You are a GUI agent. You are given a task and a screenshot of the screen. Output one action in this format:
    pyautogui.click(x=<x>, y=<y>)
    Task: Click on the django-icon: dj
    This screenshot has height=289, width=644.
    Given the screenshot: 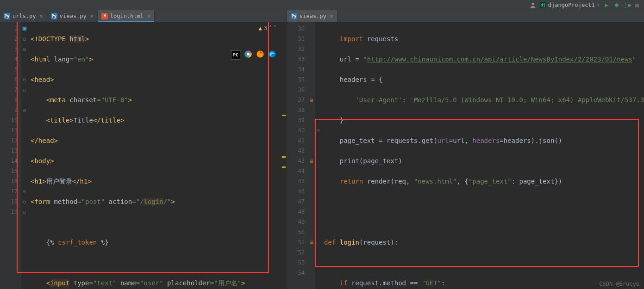 What is the action you would take?
    pyautogui.click(x=543, y=5)
    